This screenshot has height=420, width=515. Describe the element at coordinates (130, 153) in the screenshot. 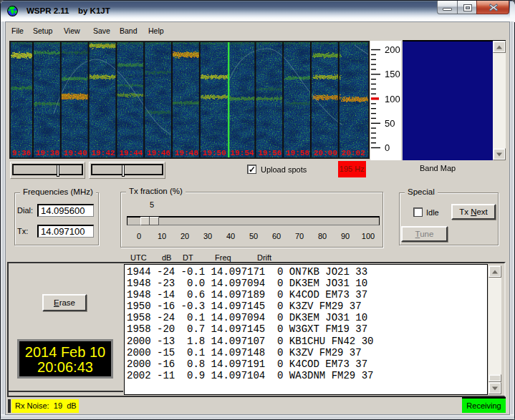

I see `svg-text: 19:44` at that location.